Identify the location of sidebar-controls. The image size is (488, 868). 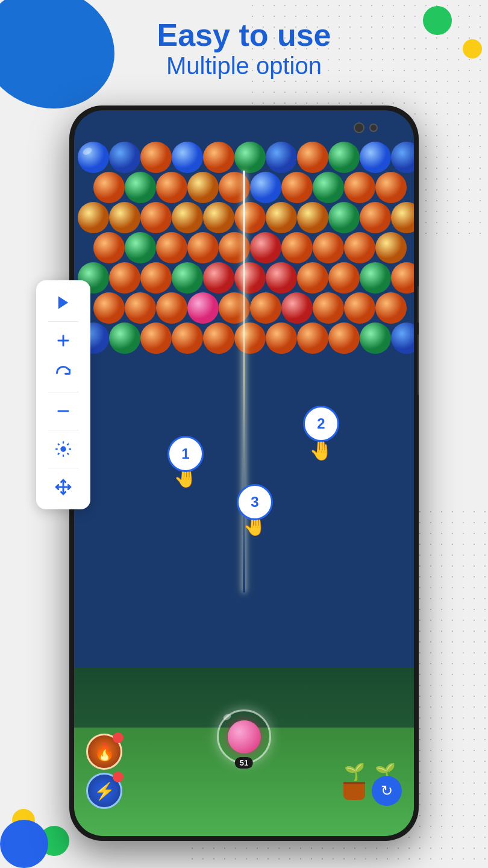
(63, 395).